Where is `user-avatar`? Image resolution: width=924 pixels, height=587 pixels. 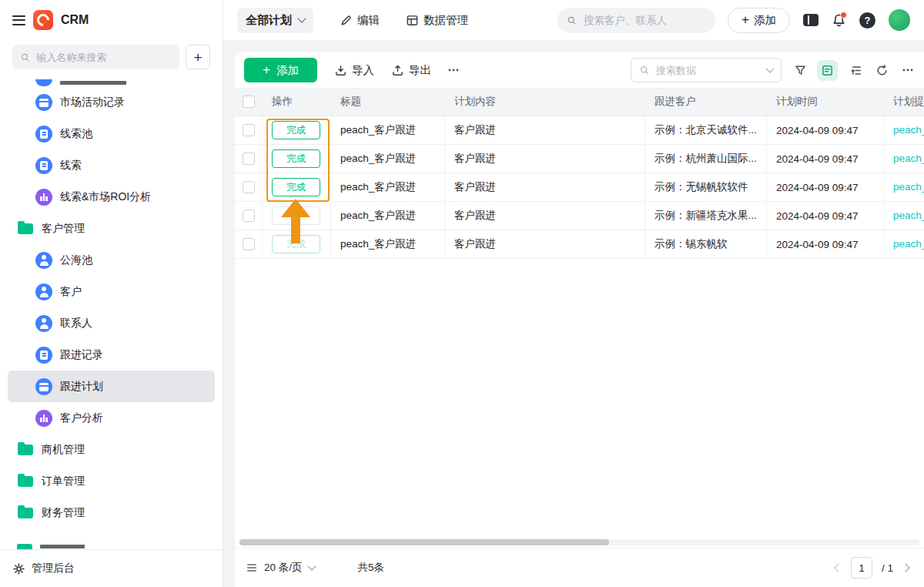
user-avatar is located at coordinates (899, 20).